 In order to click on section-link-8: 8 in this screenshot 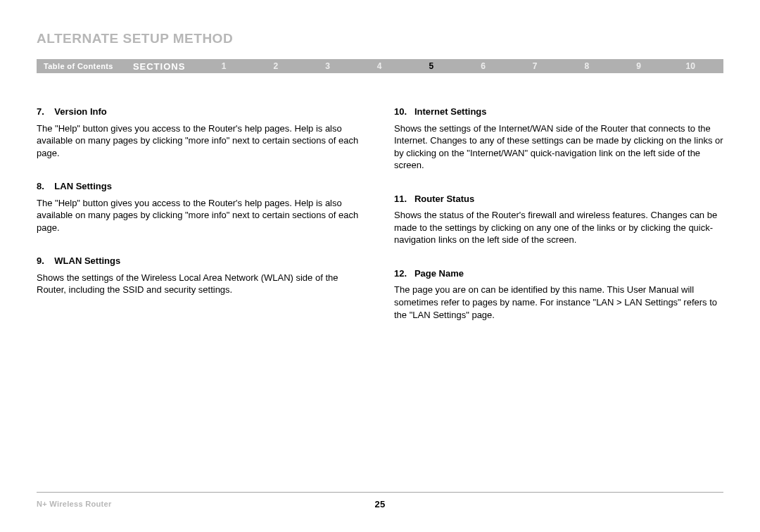, I will do `click(587, 66)`.